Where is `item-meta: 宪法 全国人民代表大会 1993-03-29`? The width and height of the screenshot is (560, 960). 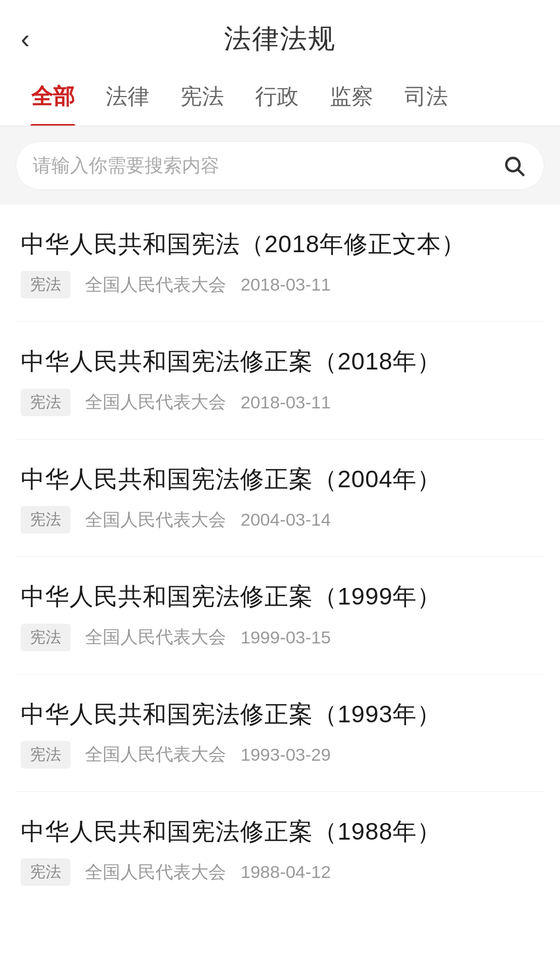 item-meta: 宪法 全国人民代表大会 1993-03-29 is located at coordinates (280, 755).